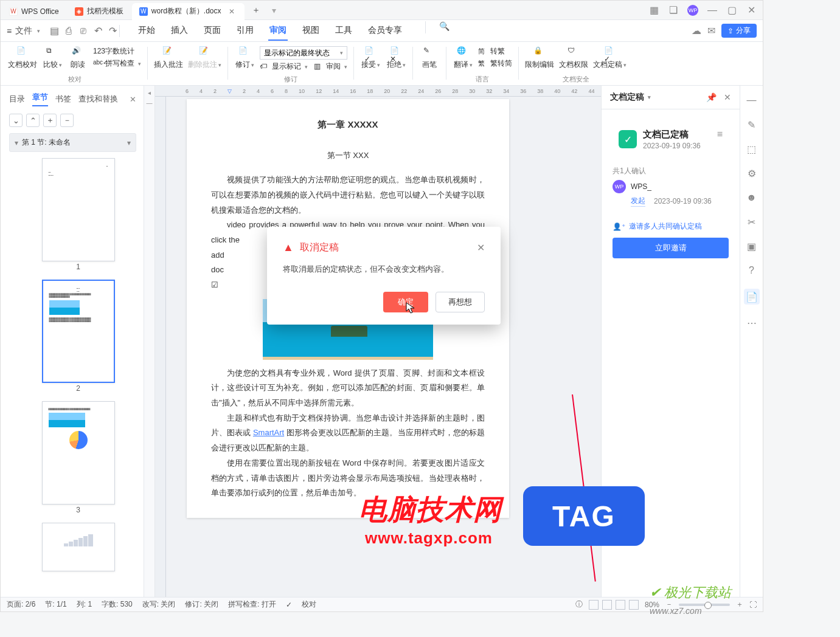 The height and width of the screenshot is (637, 840). I want to click on dialog-close-button: ✕, so click(481, 248).